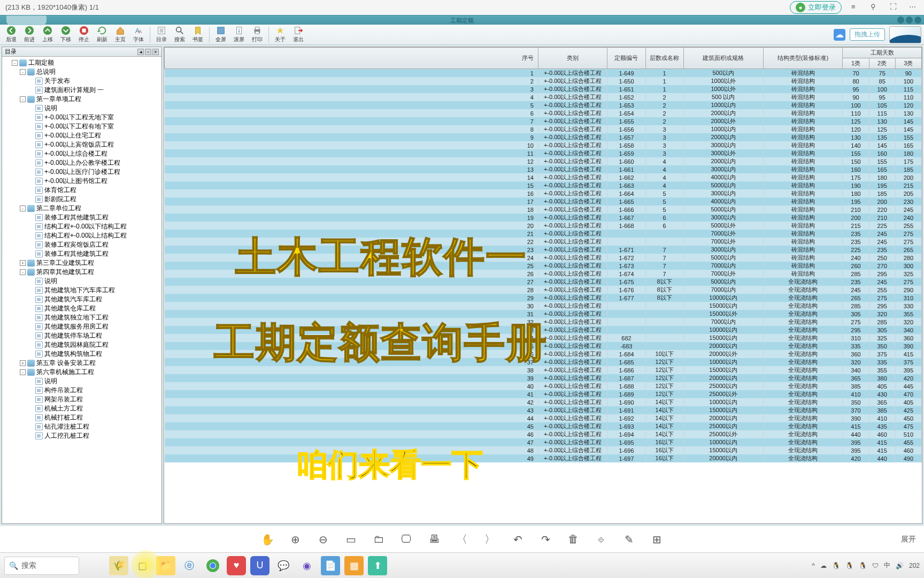 This screenshot has height=578, width=924. I want to click on down-button: 下移, so click(66, 35).